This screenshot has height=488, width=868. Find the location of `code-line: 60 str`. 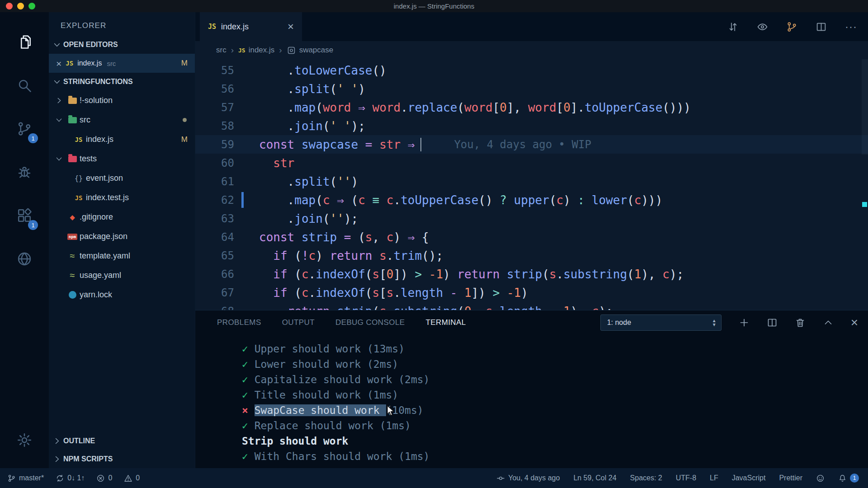

code-line: 60 str is located at coordinates (532, 163).